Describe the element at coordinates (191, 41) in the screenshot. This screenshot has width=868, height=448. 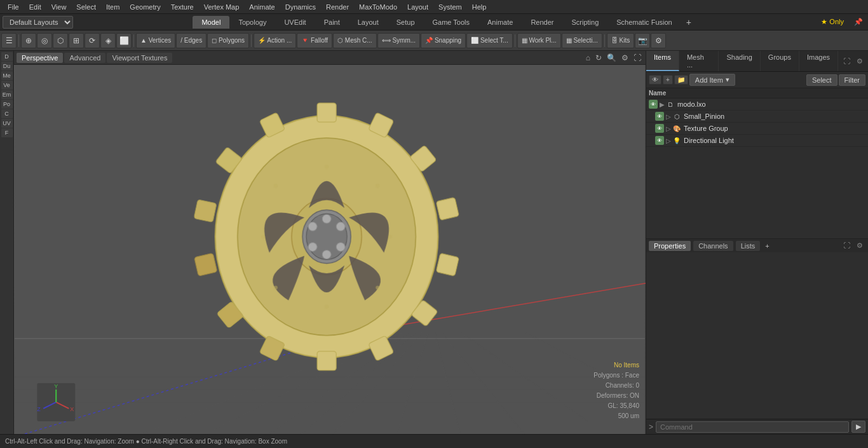
I see `edges-button: / Edges` at that location.